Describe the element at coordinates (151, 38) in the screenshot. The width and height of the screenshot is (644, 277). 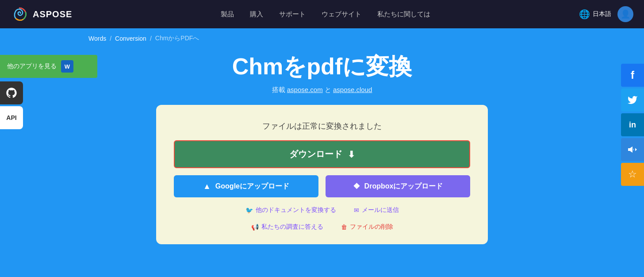
I see `breadcrumb-sep2: /` at that location.